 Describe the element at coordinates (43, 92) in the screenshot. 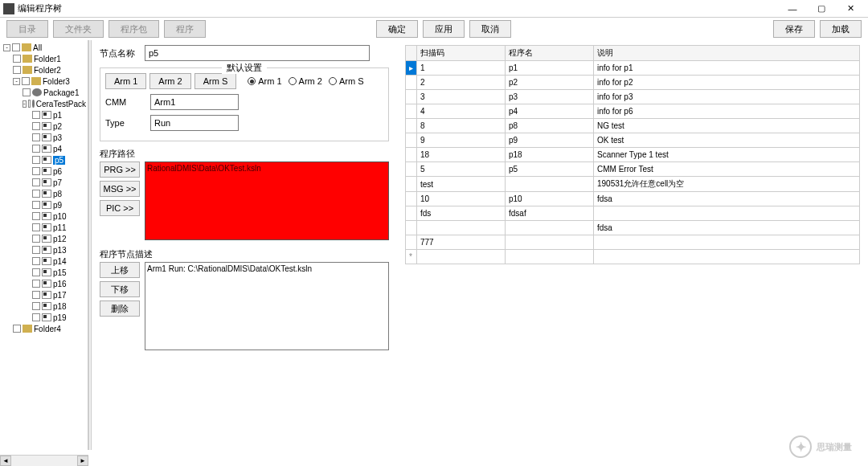

I see `tree-node: Package1` at that location.